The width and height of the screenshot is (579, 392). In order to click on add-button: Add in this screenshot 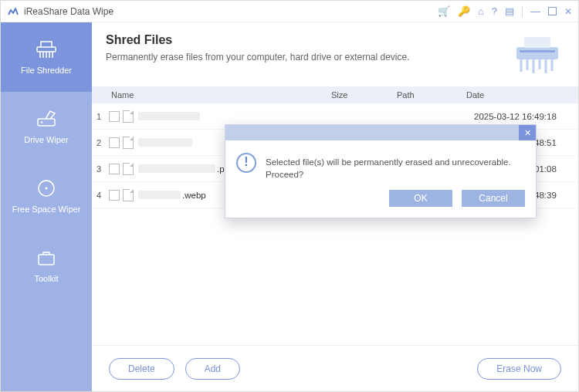, I will do `click(213, 369)`.